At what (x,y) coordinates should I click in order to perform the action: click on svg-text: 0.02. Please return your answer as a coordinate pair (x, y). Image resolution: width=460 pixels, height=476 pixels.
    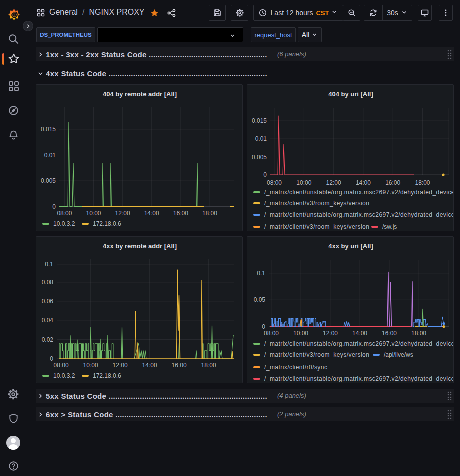
    Looking at the image, I should click on (48, 340).